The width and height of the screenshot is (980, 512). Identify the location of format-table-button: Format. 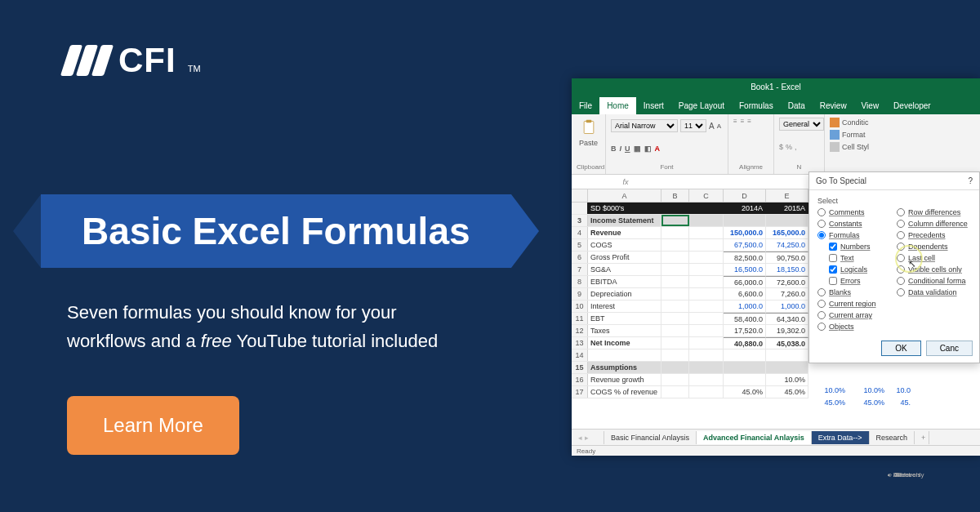
(849, 135).